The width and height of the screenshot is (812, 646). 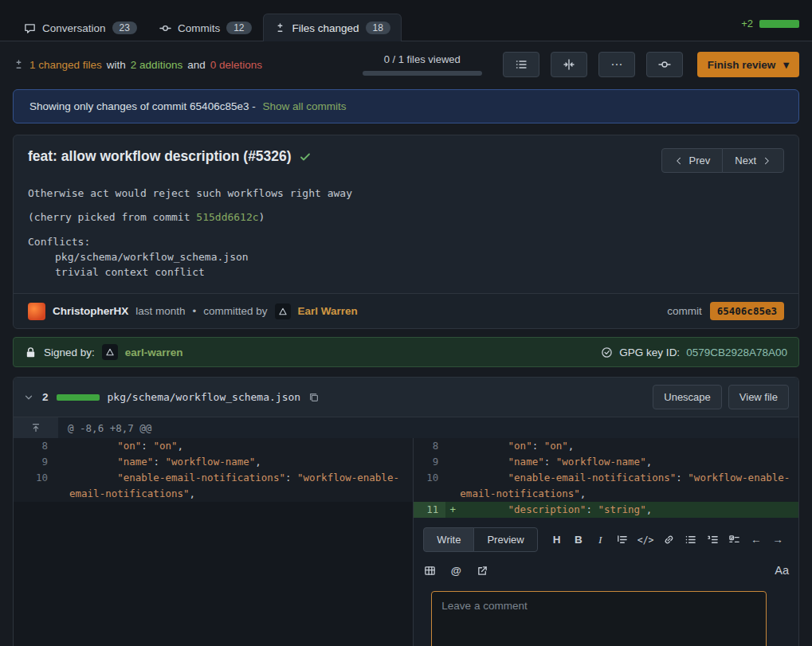 What do you see at coordinates (170, 156) in the screenshot?
I see `commit-title: feat: allow workflow description (#5326)` at bounding box center [170, 156].